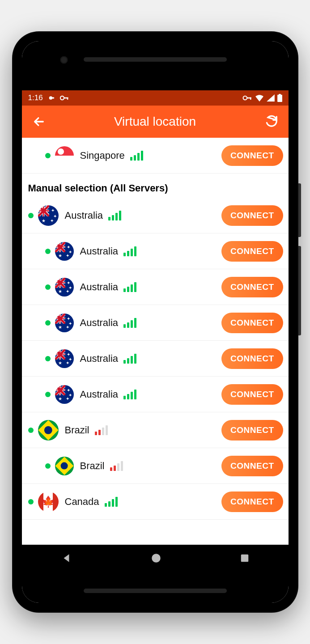  I want to click on nav-recent-button, so click(245, 558).